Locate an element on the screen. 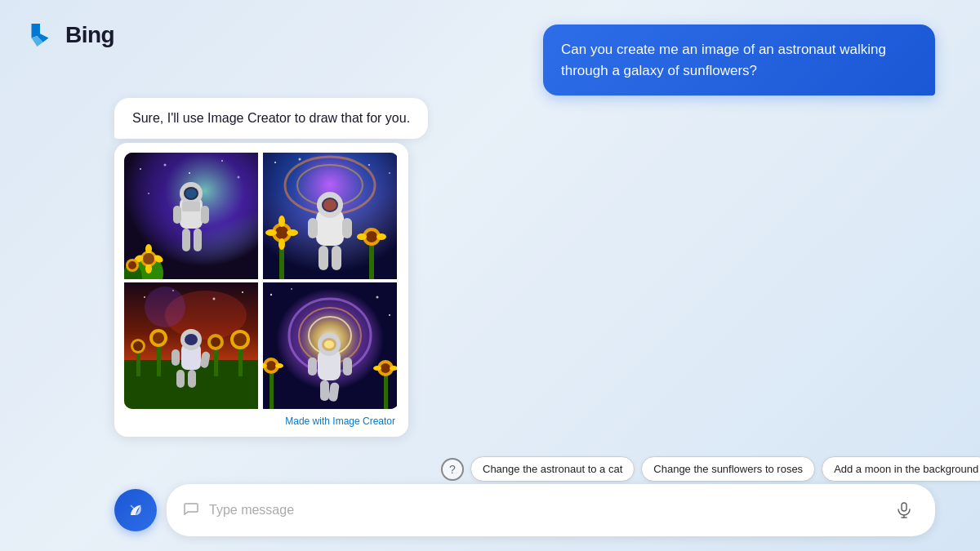  suggestion-chip-2: Change the sunflowers to roses is located at coordinates (728, 469).